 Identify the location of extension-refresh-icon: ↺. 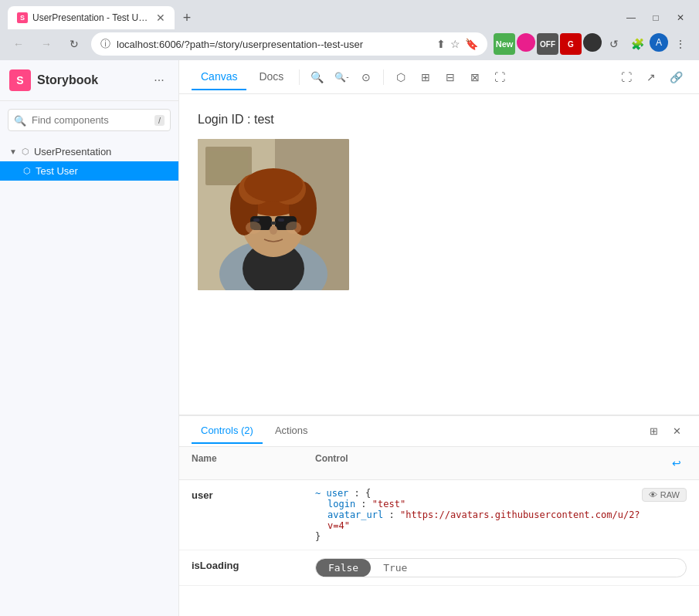
(614, 44).